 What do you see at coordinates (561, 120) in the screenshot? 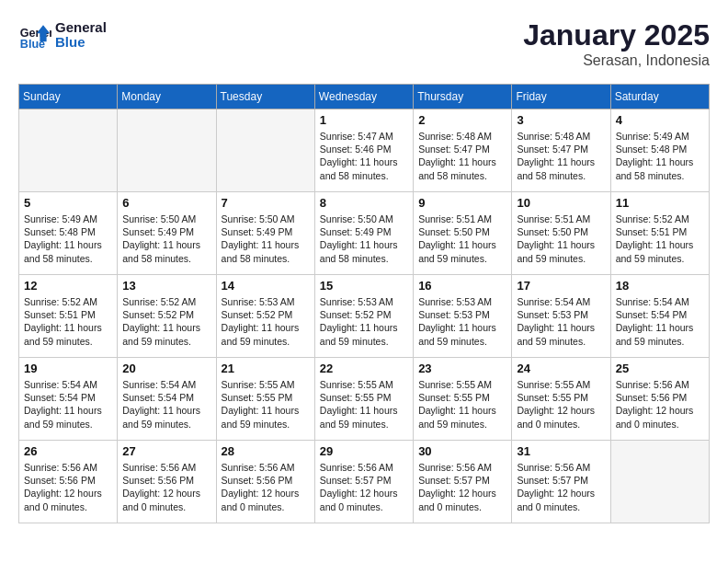
I see `day-number: 3` at bounding box center [561, 120].